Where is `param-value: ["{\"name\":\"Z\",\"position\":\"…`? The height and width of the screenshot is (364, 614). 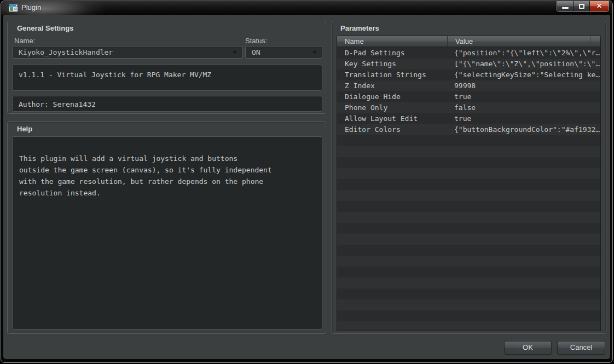 param-value: ["{\"name\":\"Z\",\"position\":\"… is located at coordinates (524, 64).